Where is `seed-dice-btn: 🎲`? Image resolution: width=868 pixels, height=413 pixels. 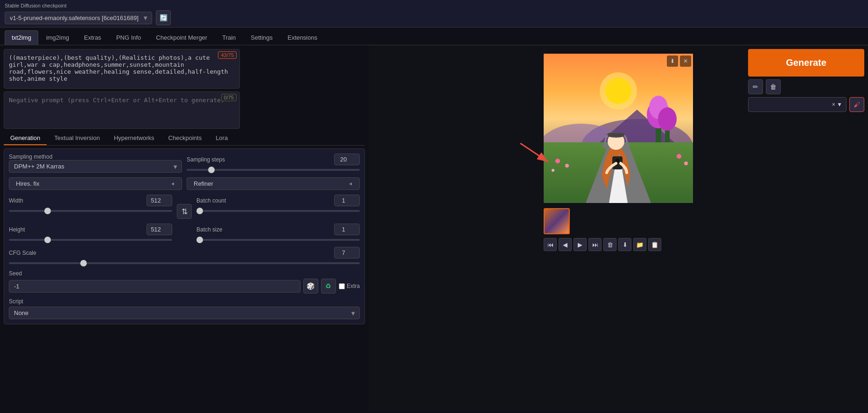
seed-dice-btn: 🎲 is located at coordinates (311, 286).